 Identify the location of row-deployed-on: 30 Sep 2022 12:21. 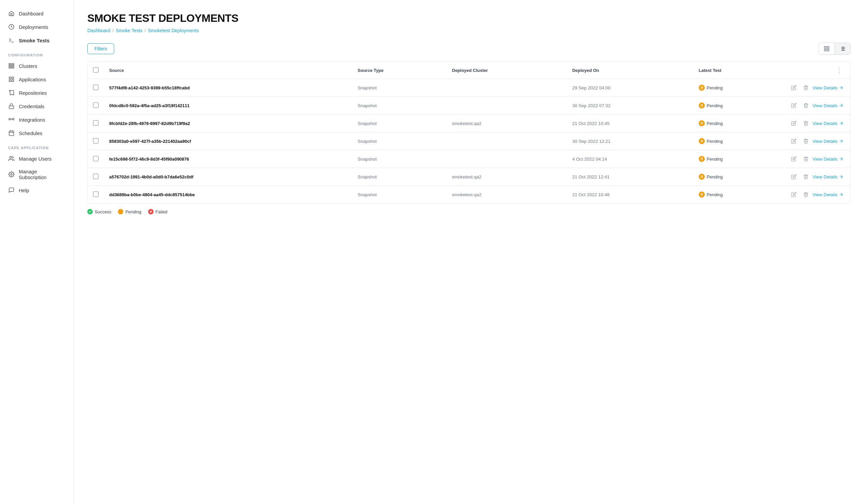
(630, 141).